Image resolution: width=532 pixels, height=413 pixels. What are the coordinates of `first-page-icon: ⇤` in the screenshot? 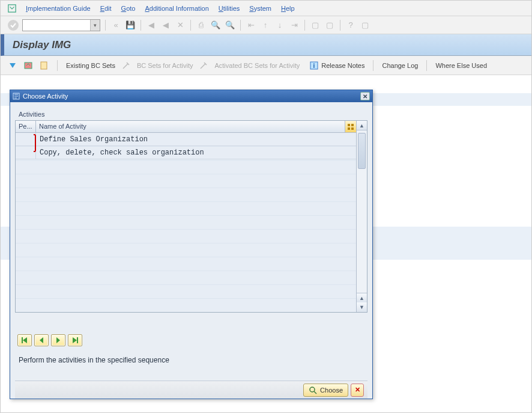 It's located at (251, 25).